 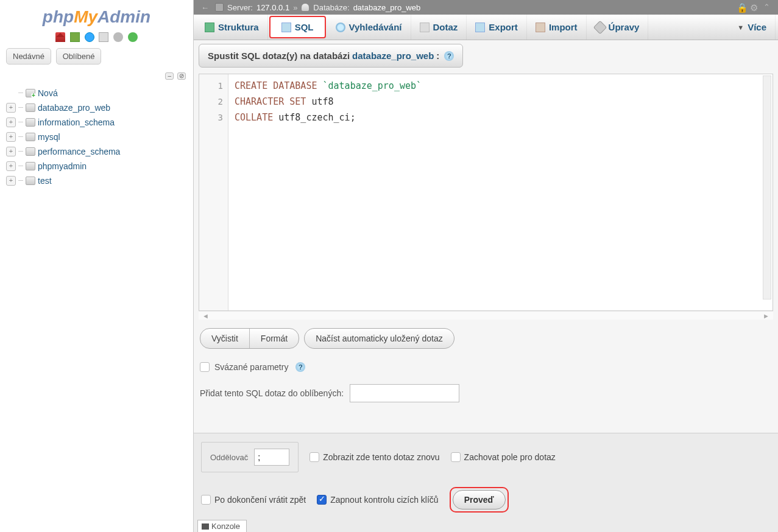 I want to click on collapse-all-icon: –, so click(x=169, y=76).